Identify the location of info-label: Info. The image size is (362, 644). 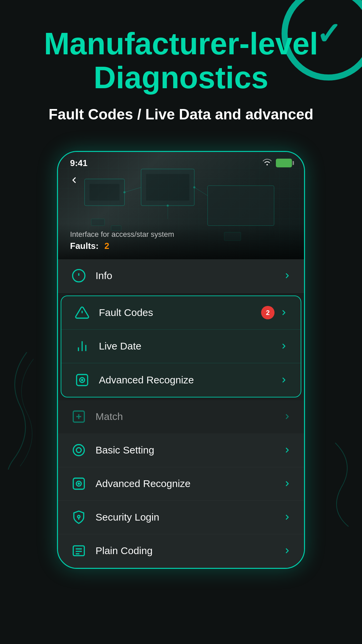
(189, 276).